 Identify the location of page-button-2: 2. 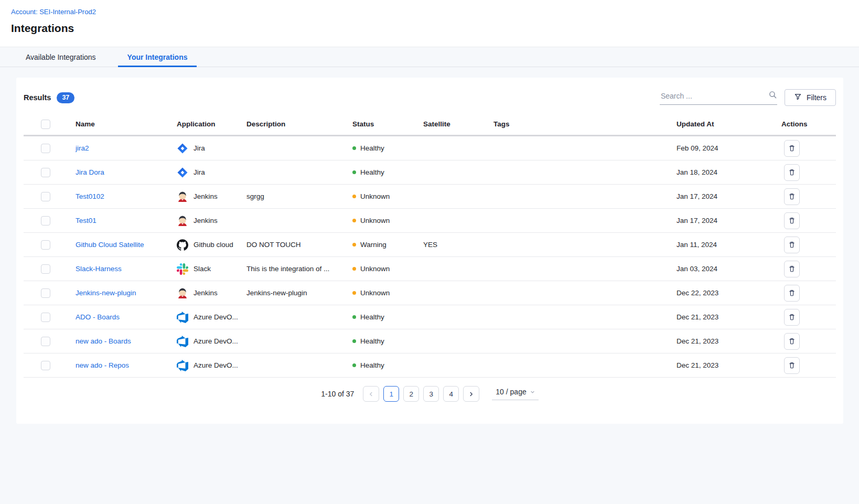
(411, 394).